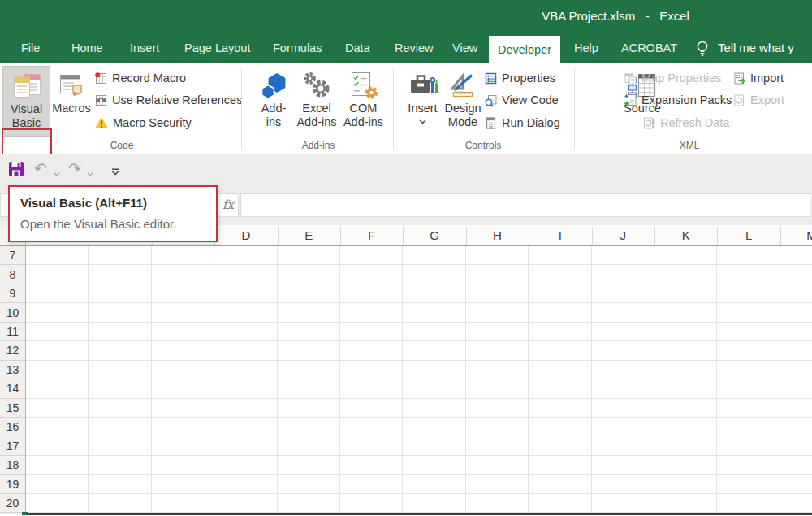 The height and width of the screenshot is (516, 812). What do you see at coordinates (309, 236) in the screenshot?
I see `column-header-E: E` at bounding box center [309, 236].